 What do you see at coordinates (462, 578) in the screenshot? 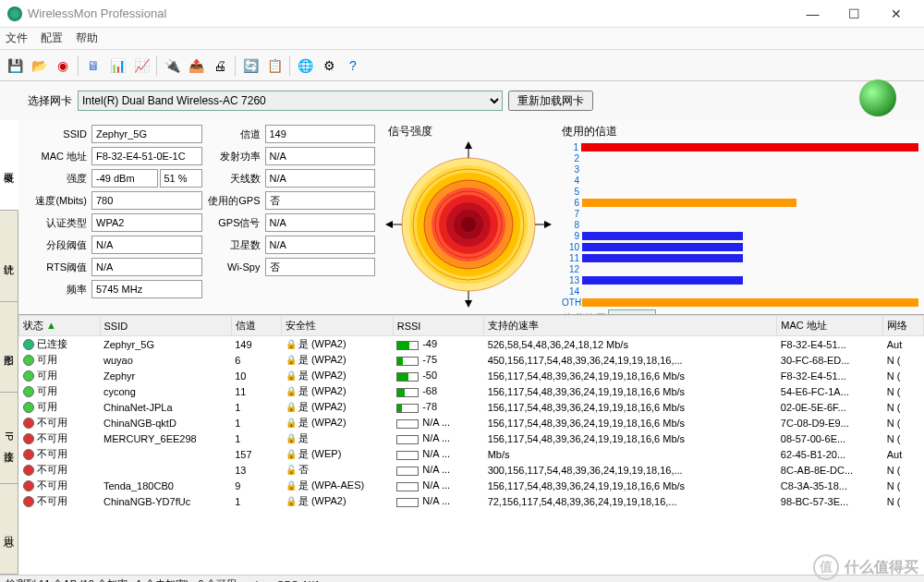
I see `status-bar: 检测到 11 个AP (10 个加密 - 1 个未加密) - 6 个可用 | G…` at bounding box center [462, 578].